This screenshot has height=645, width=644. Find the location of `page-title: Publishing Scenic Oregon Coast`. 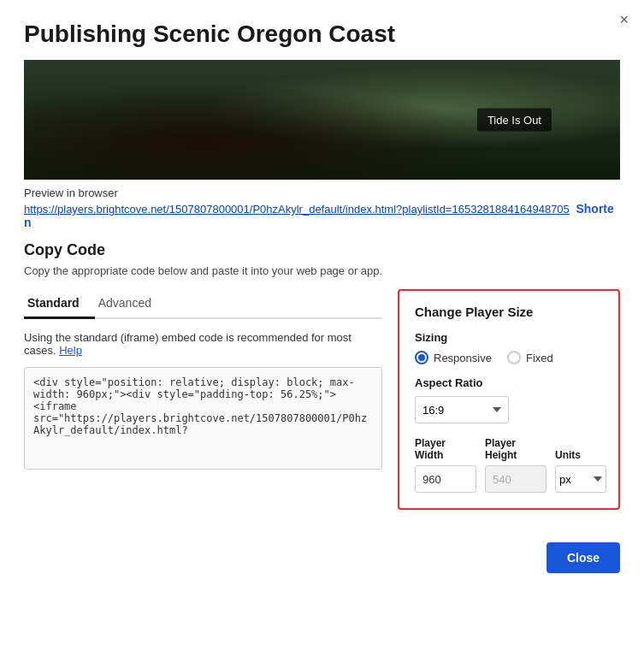

page-title: Publishing Scenic Oregon Coast is located at coordinates (322, 34).